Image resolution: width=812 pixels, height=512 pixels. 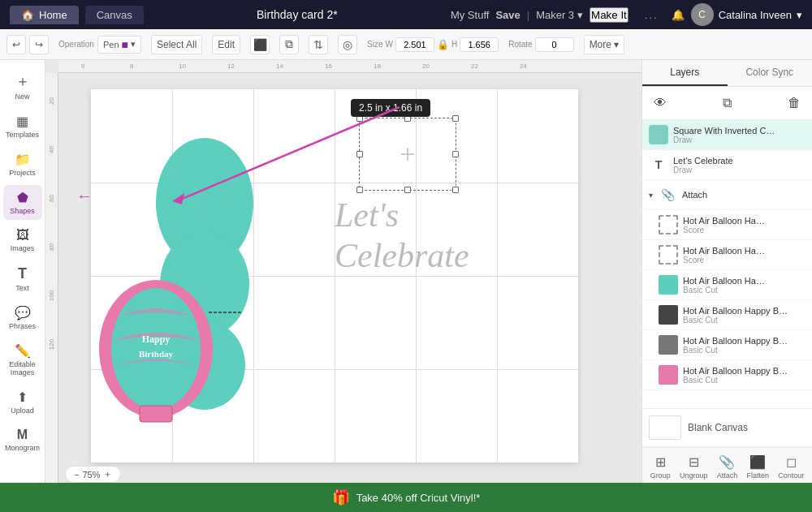 I want to click on sidebar-item-templates: ▦ Templates, so click(x=23, y=127).